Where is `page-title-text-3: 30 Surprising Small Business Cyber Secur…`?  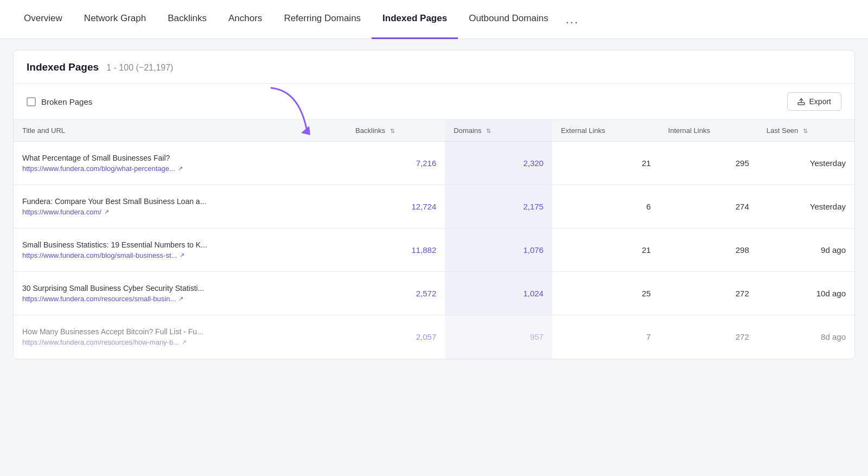
page-title-text-3: 30 Surprising Small Business Cyber Secur… is located at coordinates (180, 288).